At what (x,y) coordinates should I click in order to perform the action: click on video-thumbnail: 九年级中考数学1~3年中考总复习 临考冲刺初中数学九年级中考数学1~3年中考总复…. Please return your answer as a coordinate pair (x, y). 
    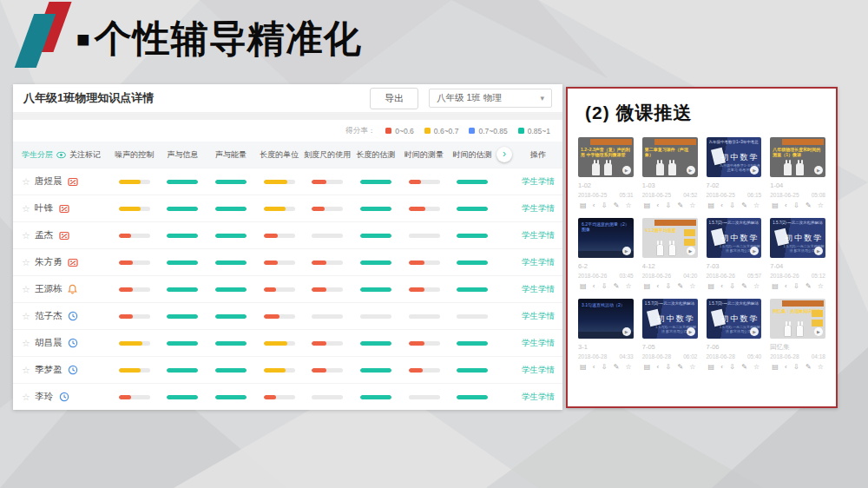
    Looking at the image, I should click on (734, 157).